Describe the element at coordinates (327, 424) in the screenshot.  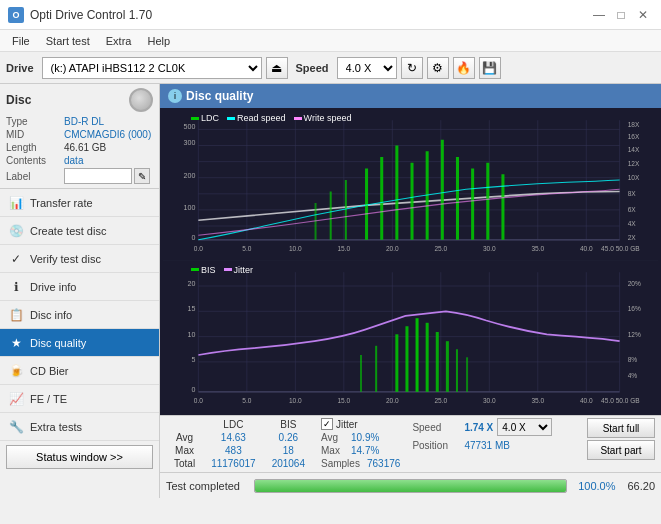
I see `jitter-checkbox: ✓` at that location.